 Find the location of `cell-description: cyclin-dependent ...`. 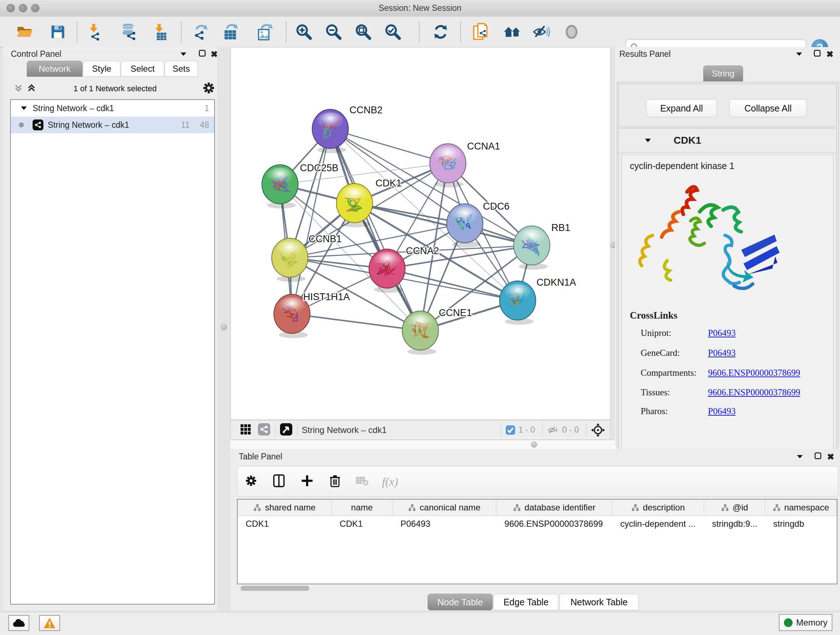

cell-description: cyclin-dependent ... is located at coordinates (658, 524).